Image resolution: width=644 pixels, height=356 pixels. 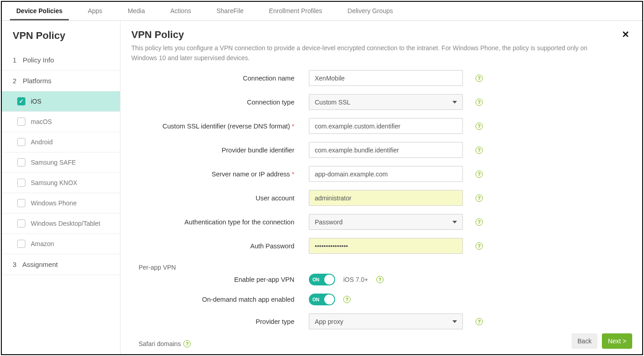 What do you see at coordinates (322, 299) in the screenshot?
I see `on-demand-toggle: ON` at bounding box center [322, 299].